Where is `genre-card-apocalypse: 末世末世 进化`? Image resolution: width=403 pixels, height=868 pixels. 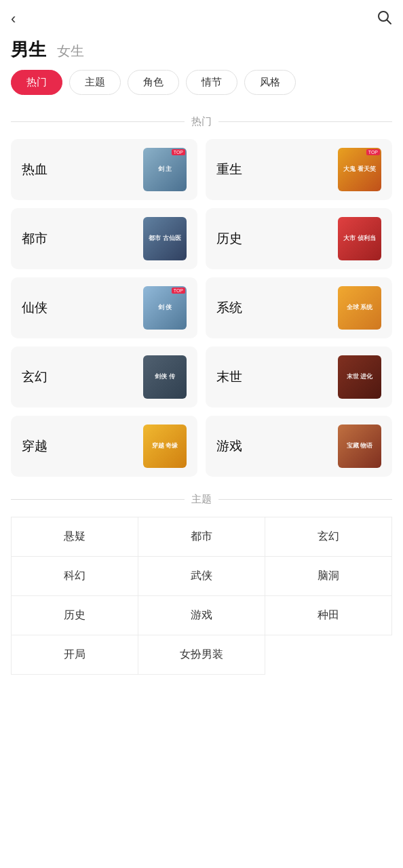
genre-card-apocalypse: 末世末世 进化 is located at coordinates (299, 377).